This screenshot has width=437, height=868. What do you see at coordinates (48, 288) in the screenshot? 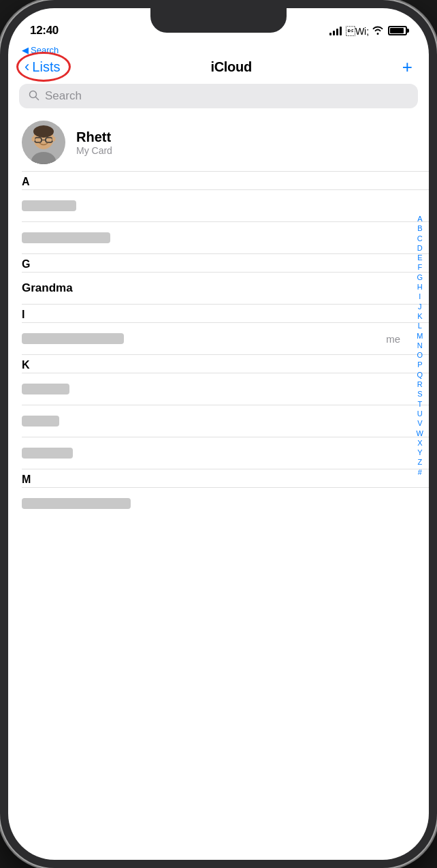
I see `contact-name-grandma: Grandma` at bounding box center [48, 288].